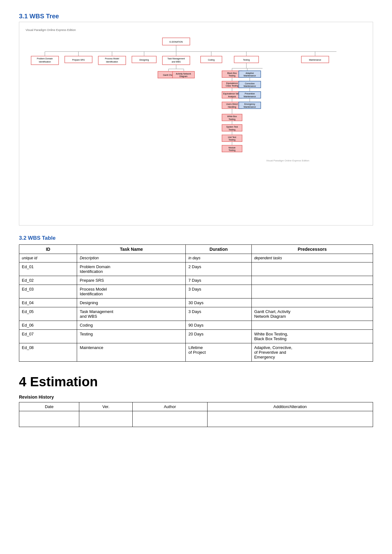 Image resolution: width=392 pixels, height=554 pixels. What do you see at coordinates (232, 137) in the screenshot?
I see `svg-text: Unit Test` at bounding box center [232, 137].